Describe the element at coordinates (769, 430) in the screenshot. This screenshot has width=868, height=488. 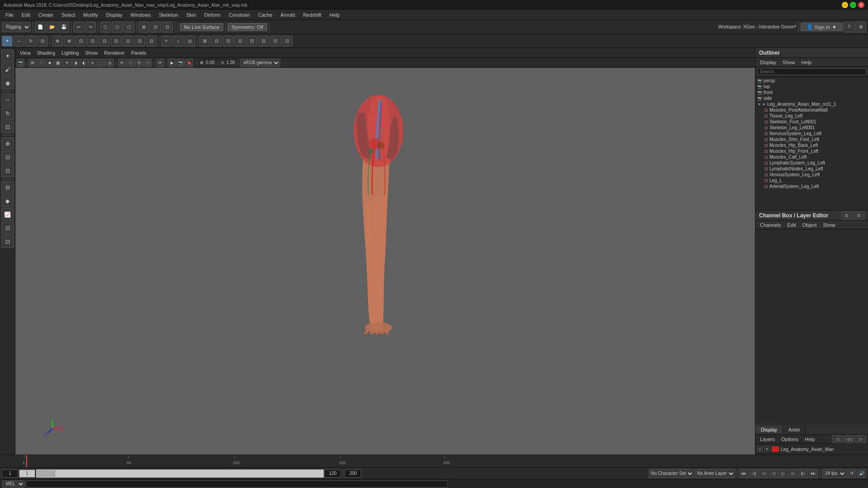
I see `display-tab: Display` at that location.